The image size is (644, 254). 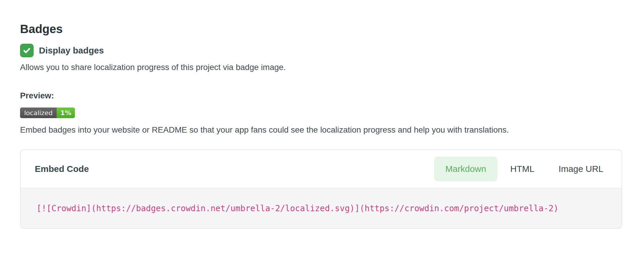 I want to click on display-badges-label: Display badges, so click(x=71, y=51).